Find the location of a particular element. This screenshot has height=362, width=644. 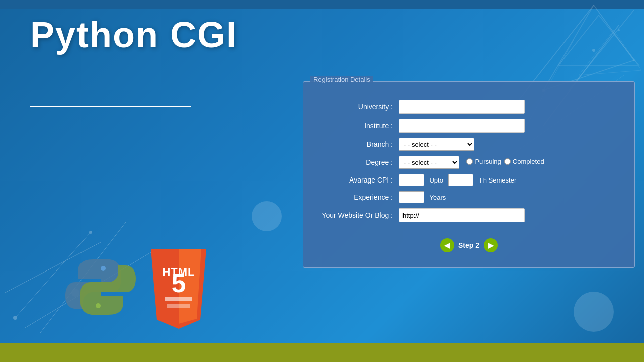

title-underline is located at coordinates (111, 107).